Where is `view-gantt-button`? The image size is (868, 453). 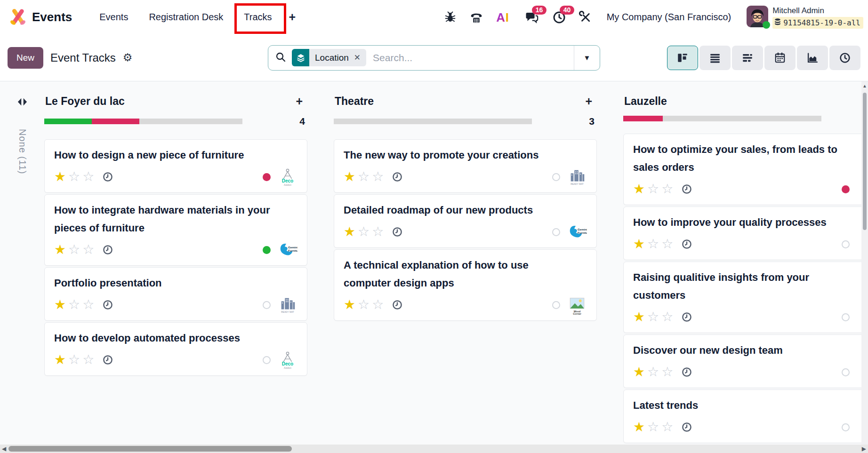 view-gantt-button is located at coordinates (747, 58).